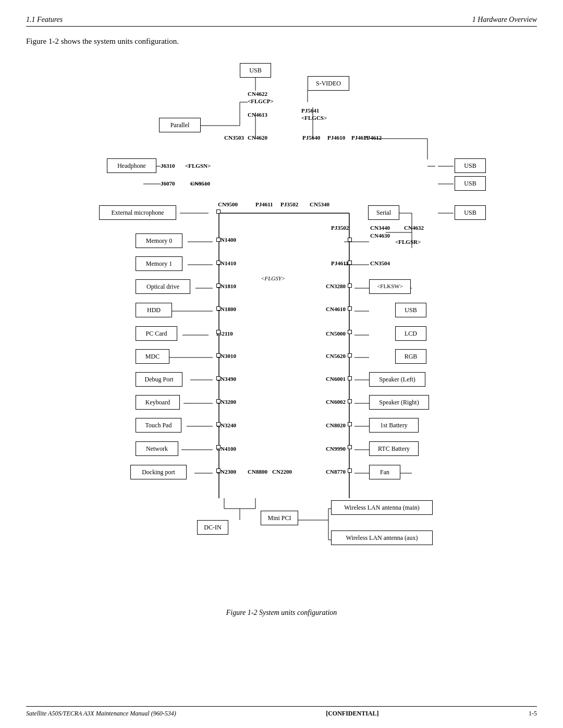  Describe the element at coordinates (336, 138) in the screenshot. I see `label-pj4610: PJ4610` at that location.